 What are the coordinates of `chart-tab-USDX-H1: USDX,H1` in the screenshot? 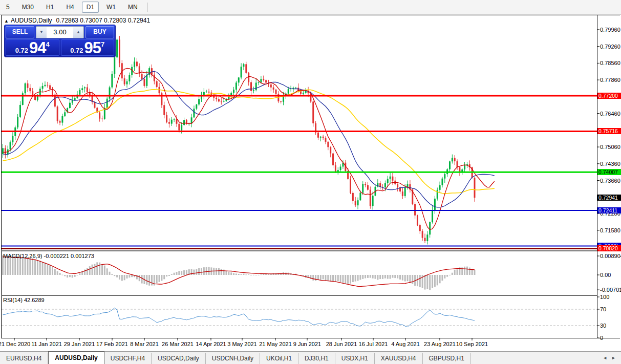 It's located at (355, 358).